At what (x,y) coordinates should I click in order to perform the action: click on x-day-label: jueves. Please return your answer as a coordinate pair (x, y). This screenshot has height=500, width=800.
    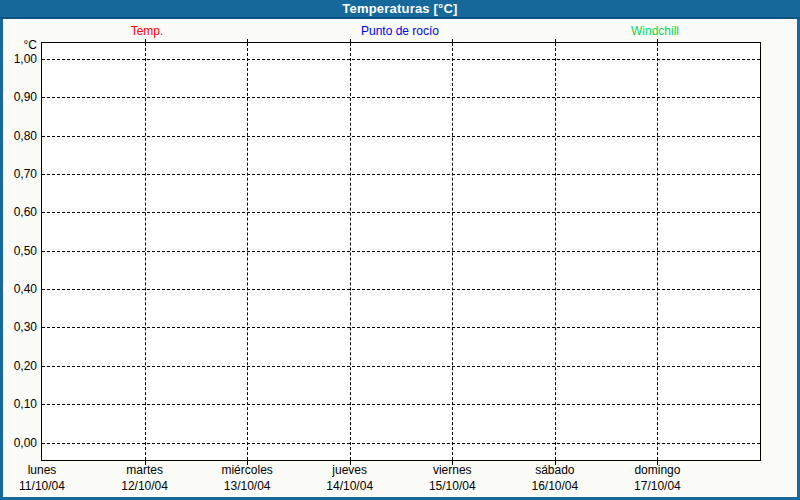
    Looking at the image, I should click on (350, 470).